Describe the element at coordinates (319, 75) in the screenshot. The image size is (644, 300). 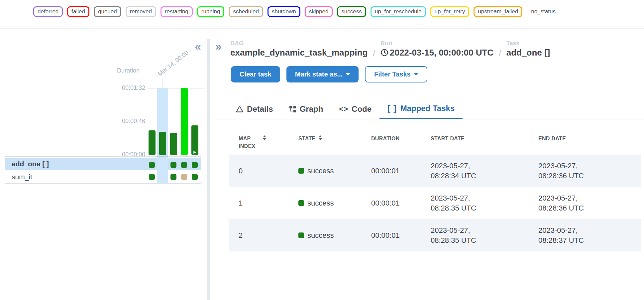
I see `mark-state-as-label: Mark state as...` at that location.